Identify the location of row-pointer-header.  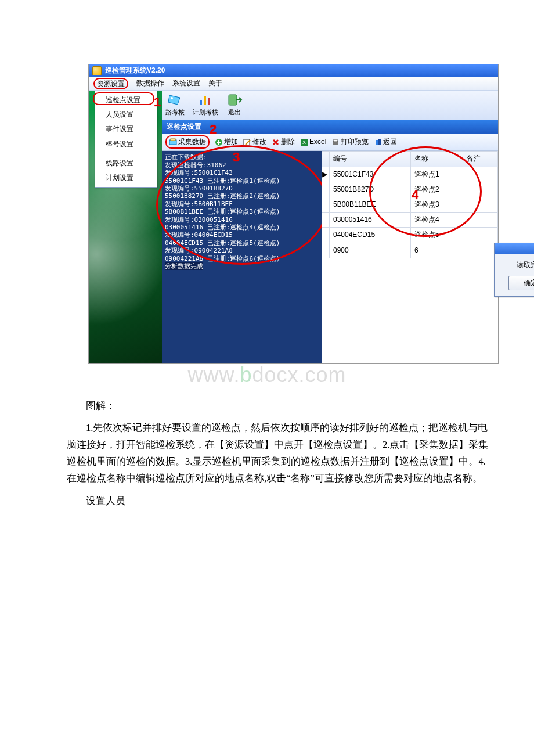
(326, 159).